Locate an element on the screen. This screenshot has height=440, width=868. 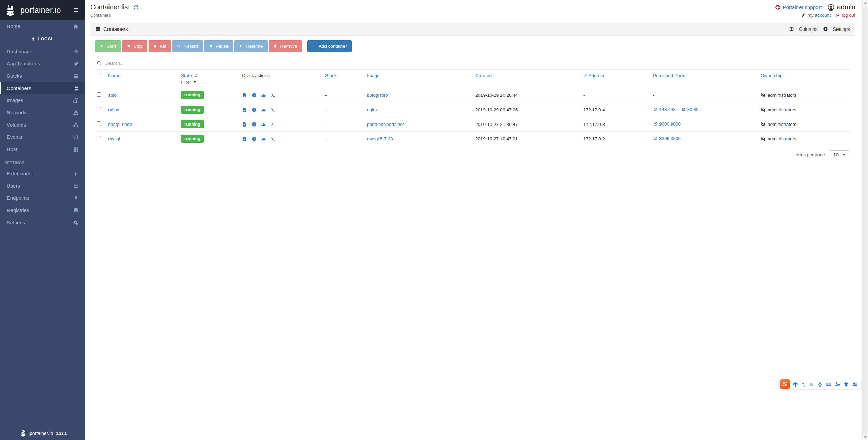
published-port-link: 9000:9000 is located at coordinates (667, 124).